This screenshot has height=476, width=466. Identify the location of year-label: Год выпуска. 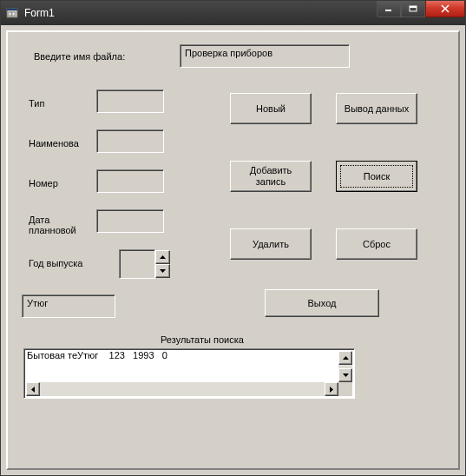
(56, 263).